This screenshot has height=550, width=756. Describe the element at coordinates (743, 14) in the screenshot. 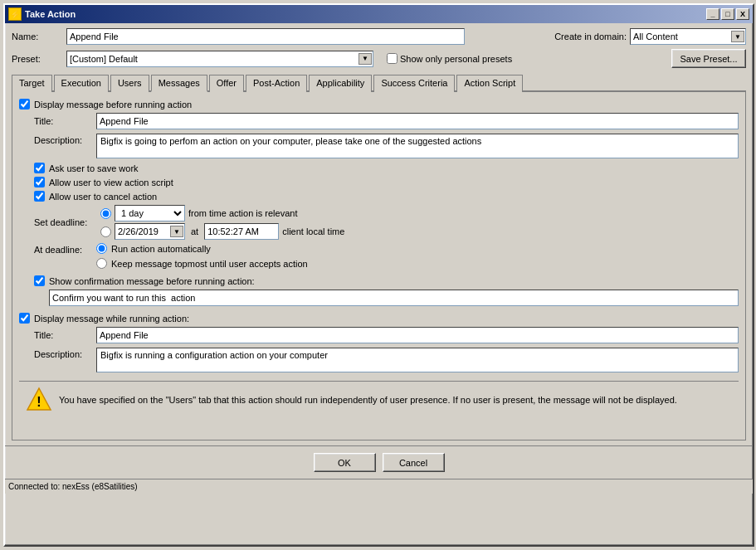

I see `close-button: X` at that location.